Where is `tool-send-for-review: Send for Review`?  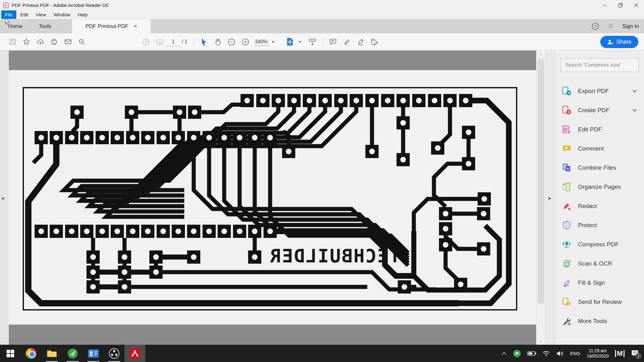
tool-send-for-review: Send for Review is located at coordinates (600, 302).